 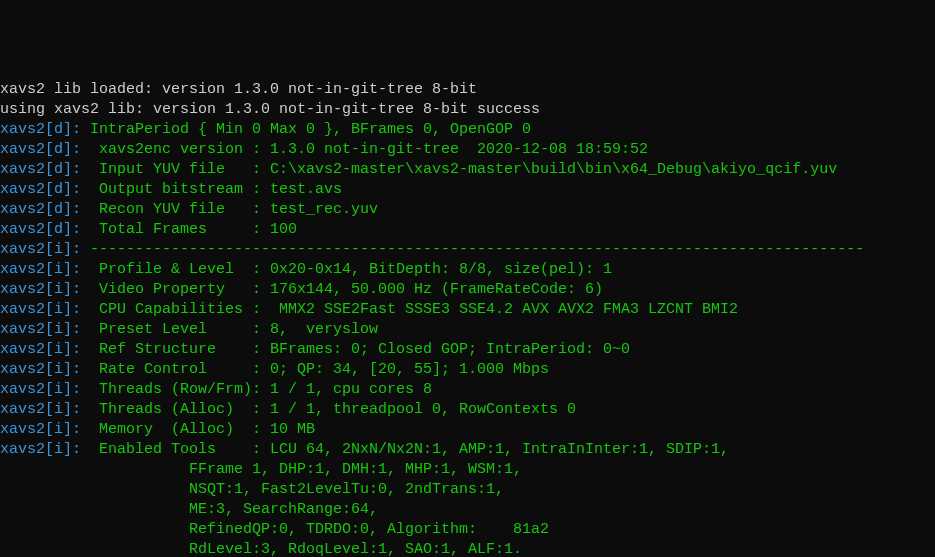 I want to click on terminal-text-segment: using xavs2 lib: version 1.3.0 not-in-gi…, so click(x=270, y=110).